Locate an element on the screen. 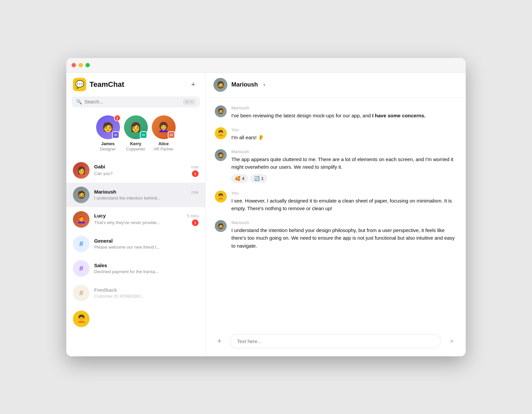 Image resolution: width=532 pixels, height=414 pixels. msg3-avatar: 🧔 is located at coordinates (221, 155).